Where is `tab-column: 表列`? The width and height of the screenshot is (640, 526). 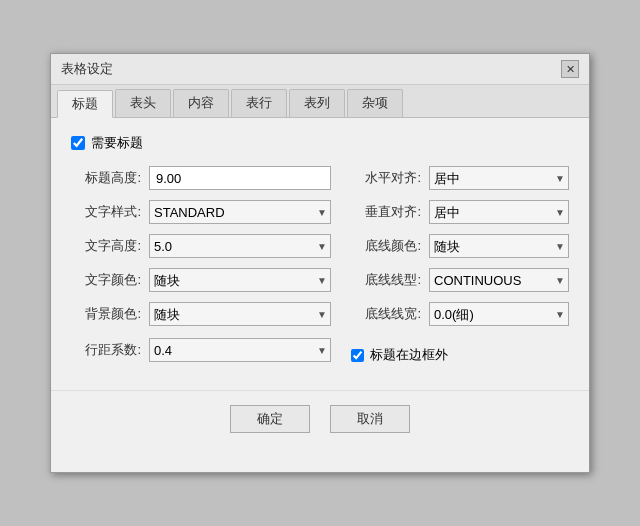 tab-column: 表列 is located at coordinates (317, 103).